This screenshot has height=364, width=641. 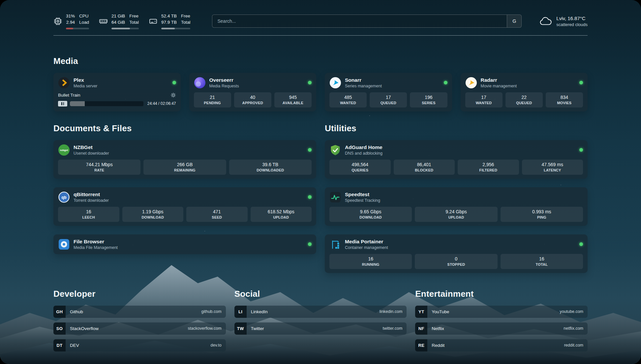 What do you see at coordinates (70, 28) in the screenshot?
I see `cpu-usage-bar-fill` at bounding box center [70, 28].